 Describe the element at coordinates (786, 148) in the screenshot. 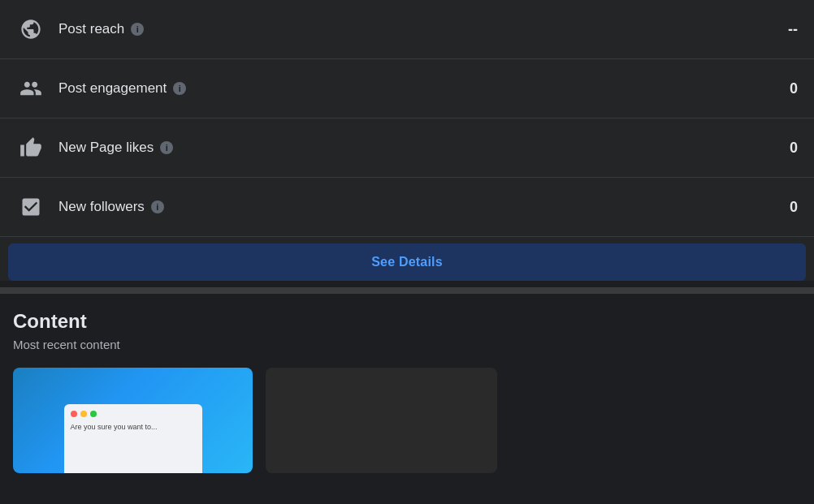

I see `new-page-likes-value: 0` at that location.